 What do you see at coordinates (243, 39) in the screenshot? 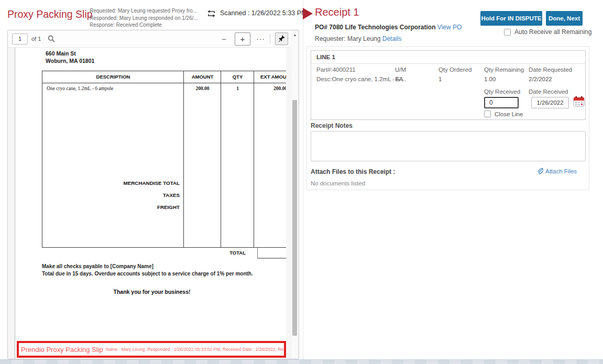
I see `zoom-in-button: +` at bounding box center [243, 39].